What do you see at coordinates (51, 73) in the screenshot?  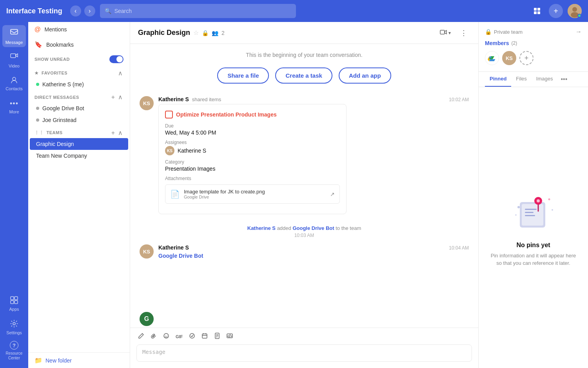 I see `favorites-label: ★ FAVORITES` at bounding box center [51, 73].